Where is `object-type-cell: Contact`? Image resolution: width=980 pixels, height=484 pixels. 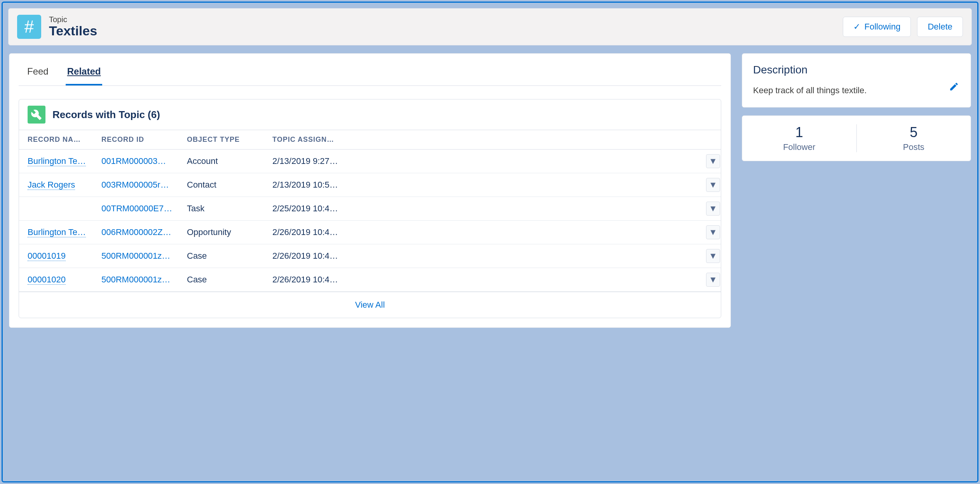
object-type-cell: Contact is located at coordinates (221, 185).